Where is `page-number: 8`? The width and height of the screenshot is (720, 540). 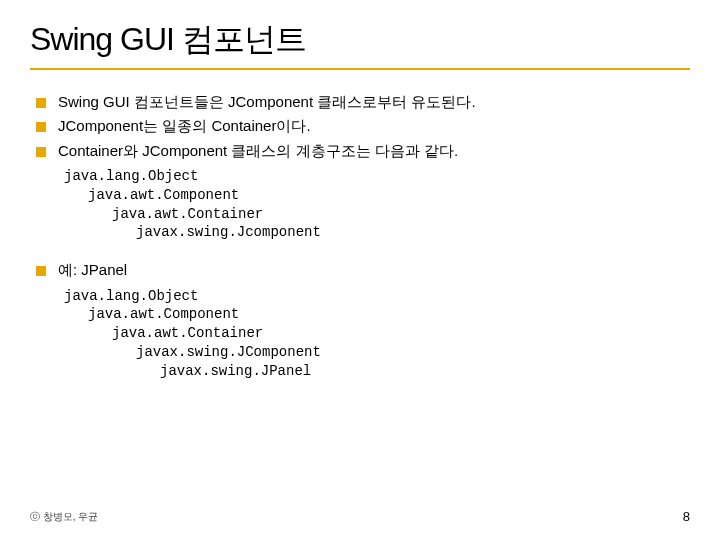 page-number: 8 is located at coordinates (686, 516).